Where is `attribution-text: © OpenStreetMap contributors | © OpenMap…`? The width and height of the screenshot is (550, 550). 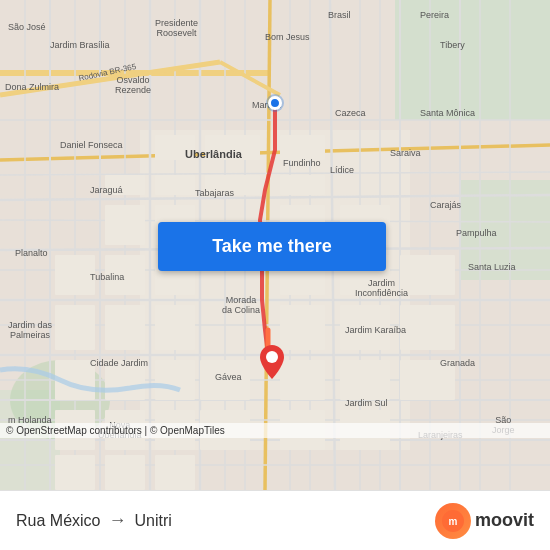
attribution-text: © OpenStreetMap contributors | © OpenMap… is located at coordinates (116, 430).